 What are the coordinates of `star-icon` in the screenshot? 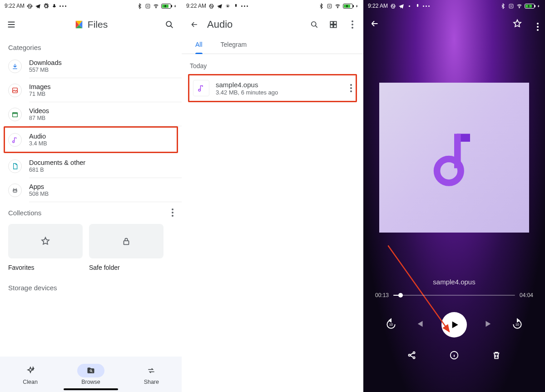 It's located at (517, 24).